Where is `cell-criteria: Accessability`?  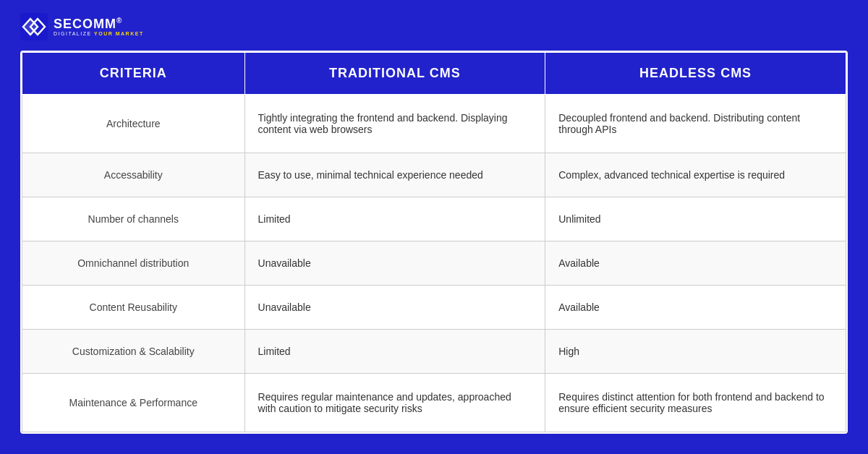 cell-criteria: Accessability is located at coordinates (134, 175).